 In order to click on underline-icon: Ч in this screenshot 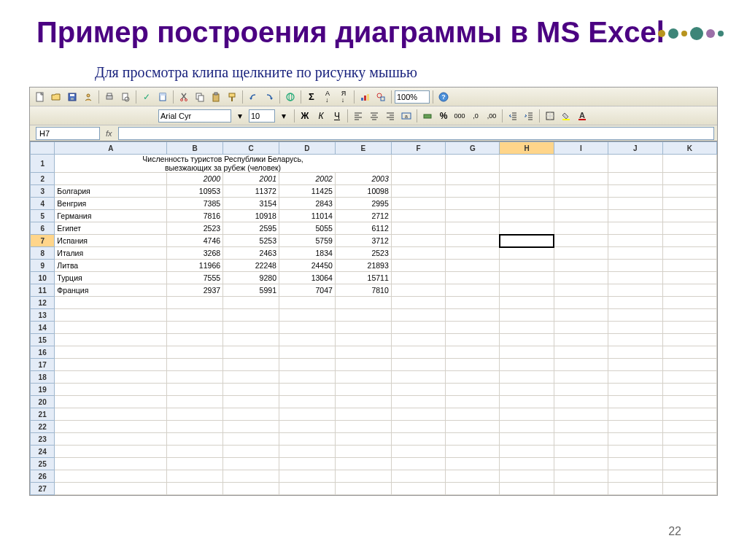, I will do `click(337, 116)`.